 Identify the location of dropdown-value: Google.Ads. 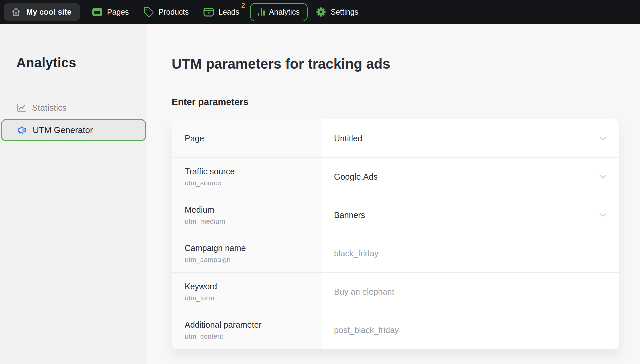
(356, 177).